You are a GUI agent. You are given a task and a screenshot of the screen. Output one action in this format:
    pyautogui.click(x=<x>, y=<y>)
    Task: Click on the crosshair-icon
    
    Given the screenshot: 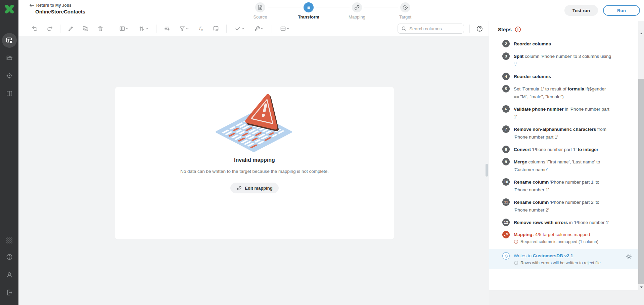 What is the action you would take?
    pyautogui.click(x=9, y=76)
    